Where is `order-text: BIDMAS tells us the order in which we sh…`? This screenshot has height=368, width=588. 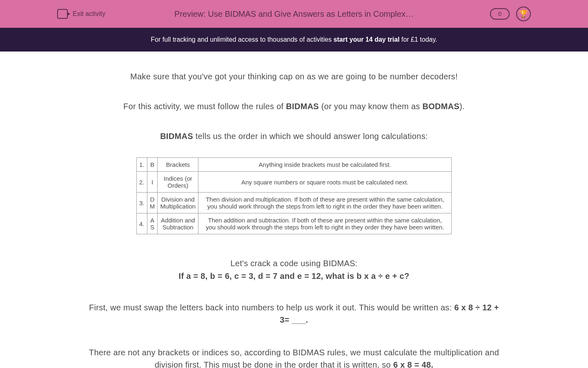
order-text: BIDMAS tells us the order in which we sh… is located at coordinates (294, 137).